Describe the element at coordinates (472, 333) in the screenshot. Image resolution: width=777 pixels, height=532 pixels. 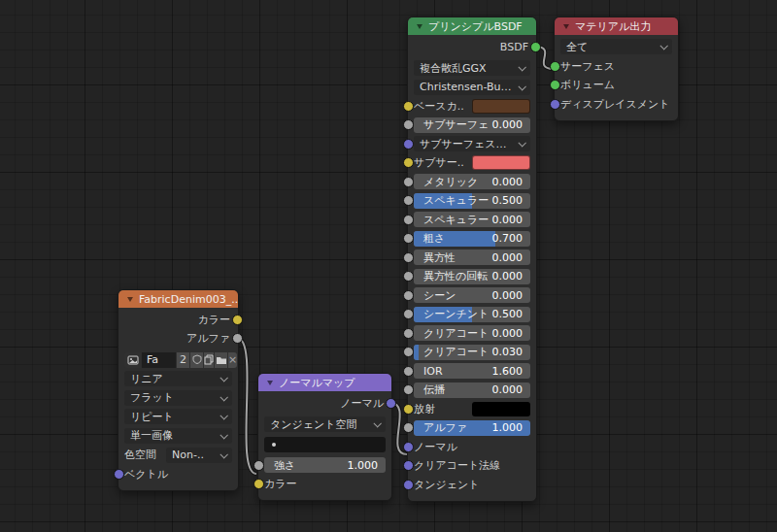
I see `clearcoat-slider: クリアコート0.000` at that location.